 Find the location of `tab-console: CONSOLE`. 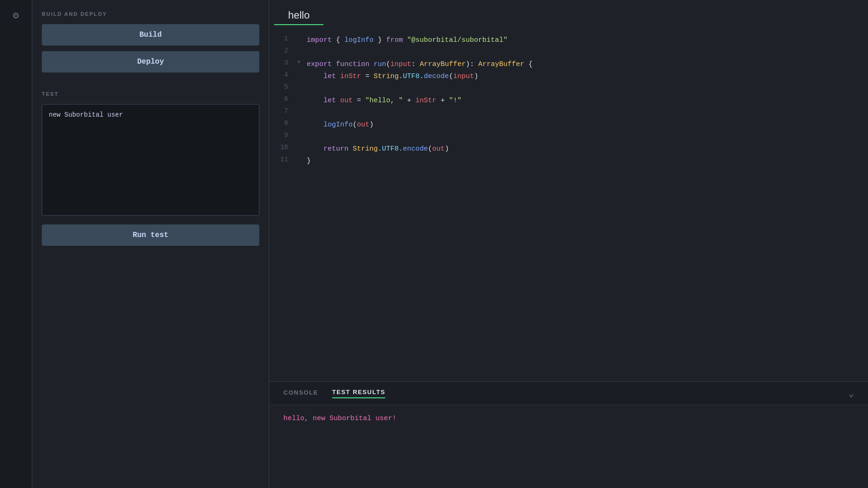

tab-console: CONSOLE is located at coordinates (301, 393).